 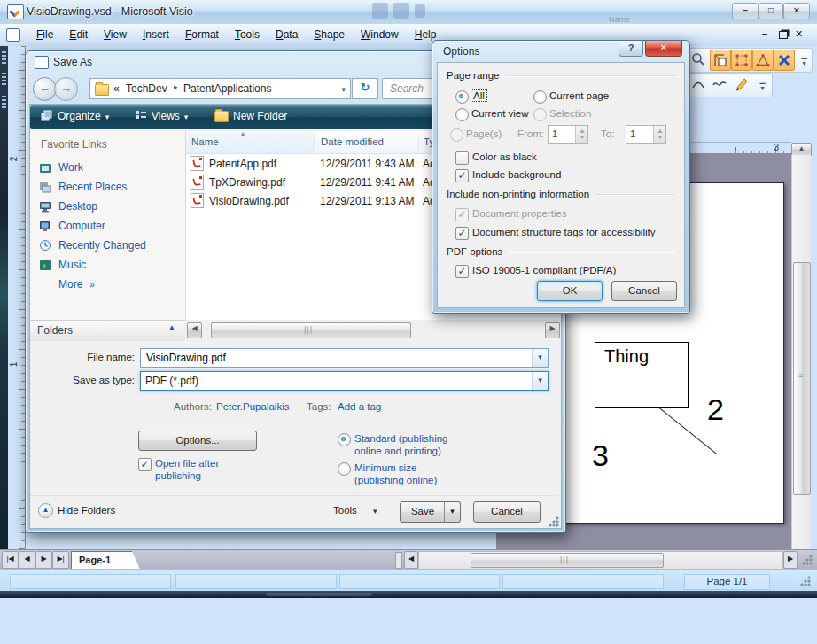 I want to click on color-as-black-label: Color as black, so click(x=505, y=157).